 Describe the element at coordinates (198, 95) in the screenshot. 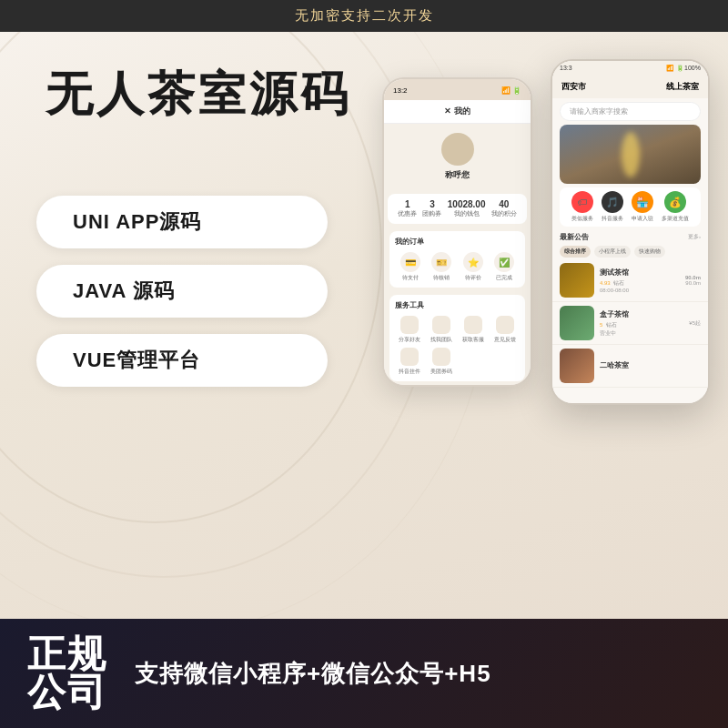

I see `main-title: 无人茶室源码` at that location.